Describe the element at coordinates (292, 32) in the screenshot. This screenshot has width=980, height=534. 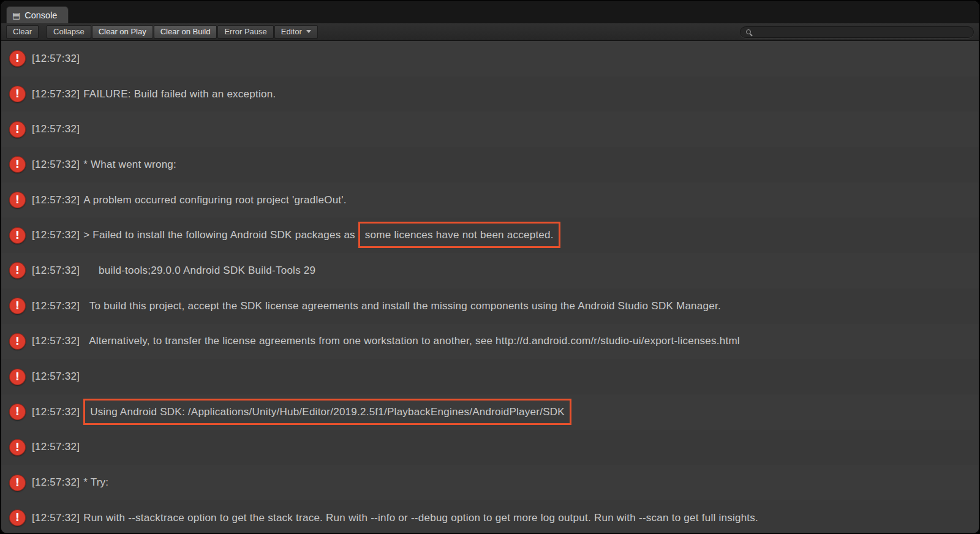
I see `toolbar-button-label: Editor` at that location.